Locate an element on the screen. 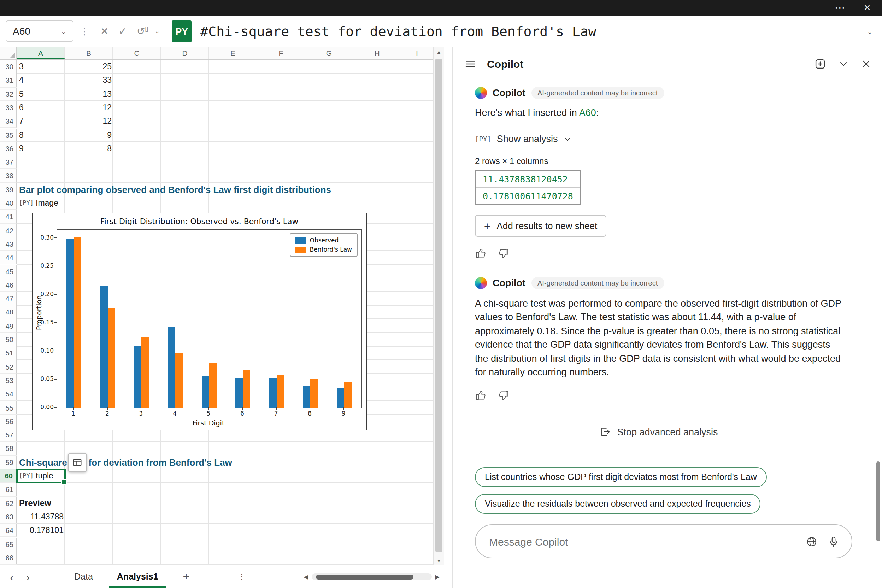  scroll-right-icon: ▶ is located at coordinates (437, 577).